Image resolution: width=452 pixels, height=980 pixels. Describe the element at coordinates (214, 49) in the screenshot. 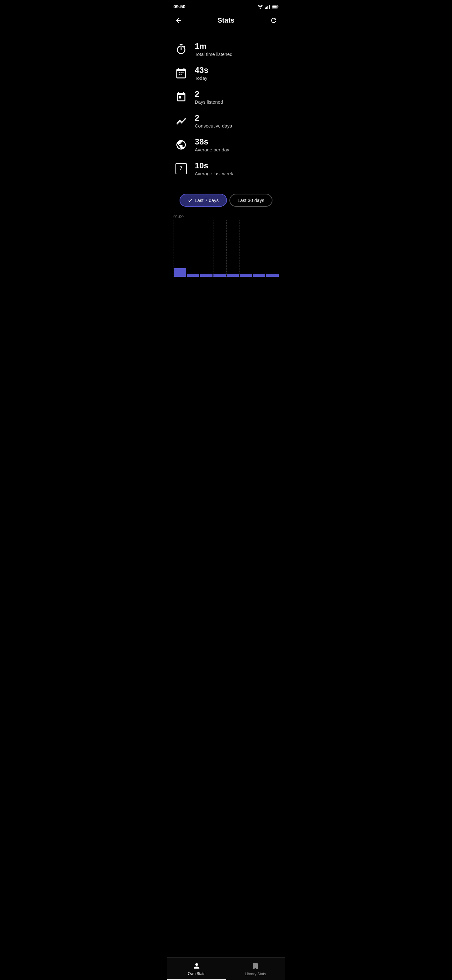

I see `stat-total-time-text: 1m Total time listened` at that location.